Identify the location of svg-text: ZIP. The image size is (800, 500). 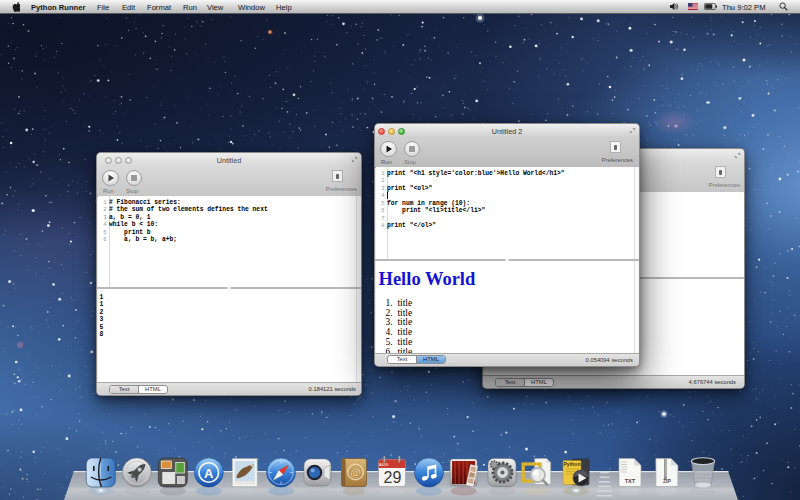
(667, 481).